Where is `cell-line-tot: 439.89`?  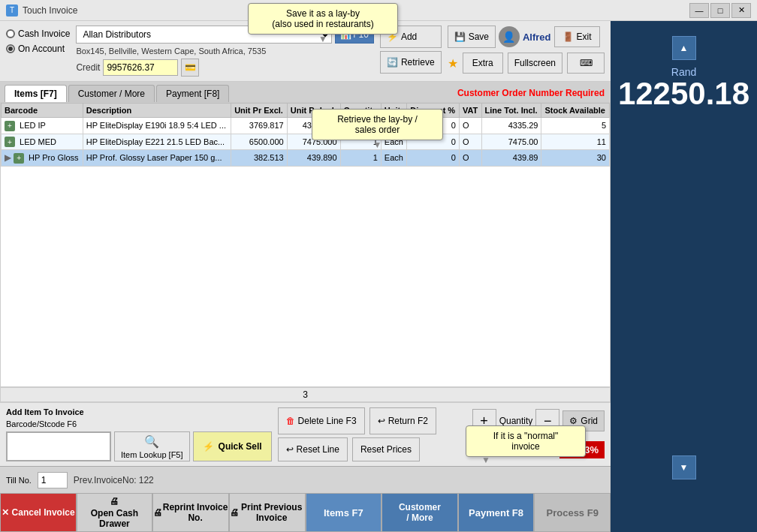
cell-line-tot: 439.89 is located at coordinates (511, 158).